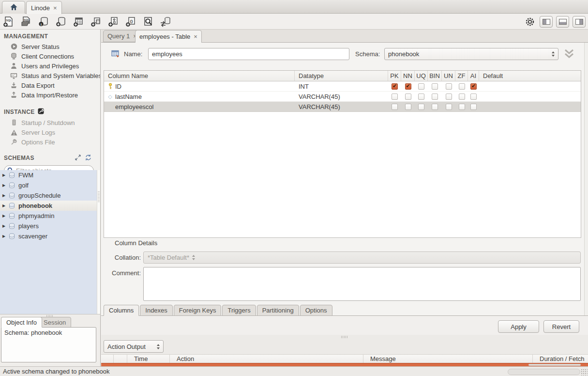 This screenshot has height=376, width=588. What do you see at coordinates (362, 258) in the screenshot?
I see `collation-select: *Table Default*` at bounding box center [362, 258].